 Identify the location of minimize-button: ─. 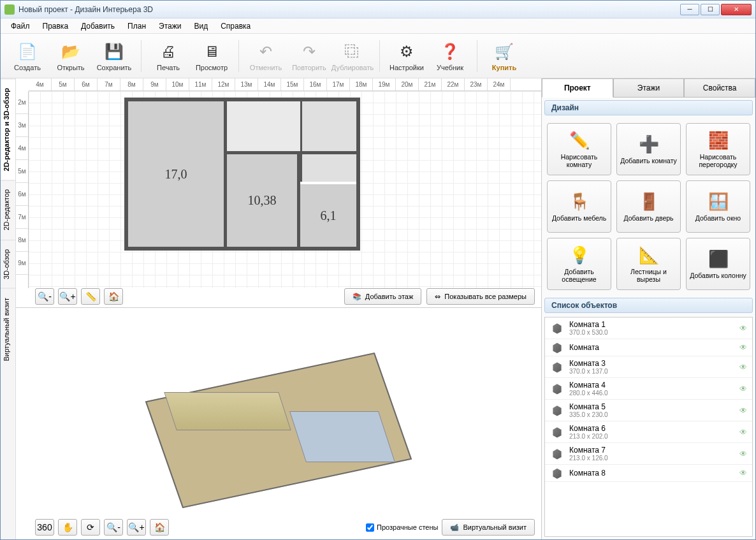
(690, 10).